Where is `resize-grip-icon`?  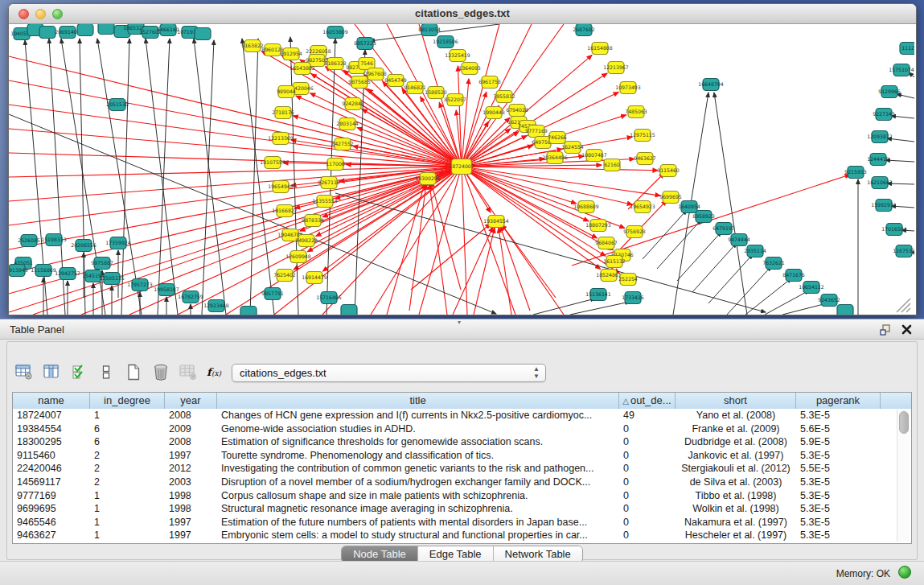
resize-grip-icon is located at coordinates (906, 307).